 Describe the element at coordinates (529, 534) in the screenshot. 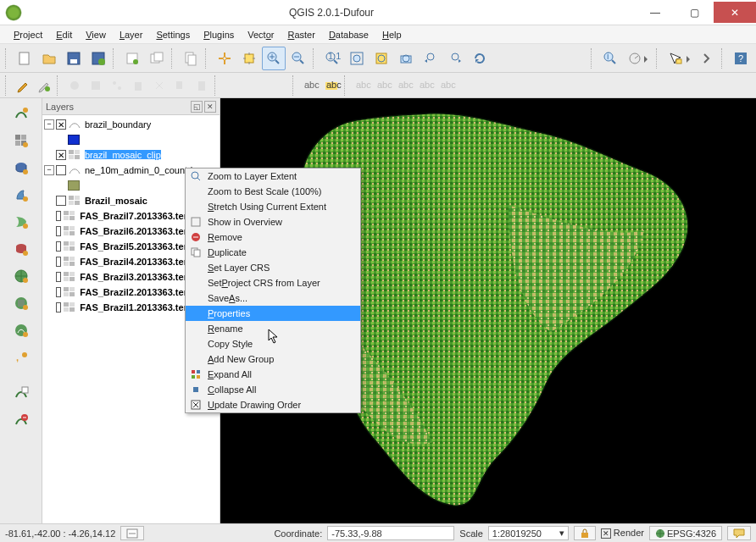

I see `scale-input: 1:28019250▾` at that location.